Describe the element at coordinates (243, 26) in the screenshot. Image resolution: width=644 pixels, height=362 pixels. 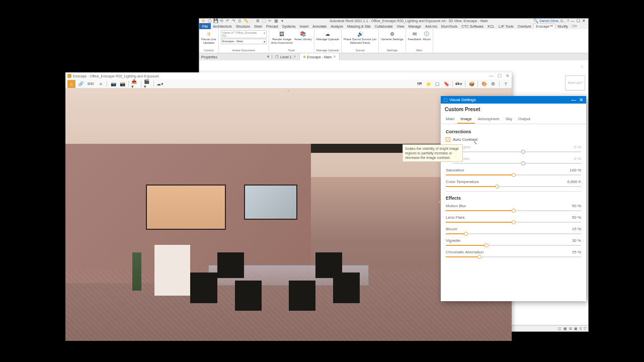
I see `menu-structure: Structure` at that location.